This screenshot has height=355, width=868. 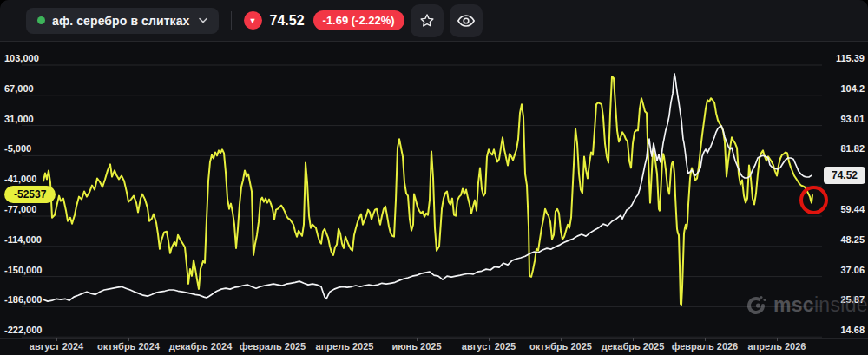 What do you see at coordinates (122, 21) in the screenshot?
I see `symbol-label: аф. серебро в слитках` at bounding box center [122, 21].